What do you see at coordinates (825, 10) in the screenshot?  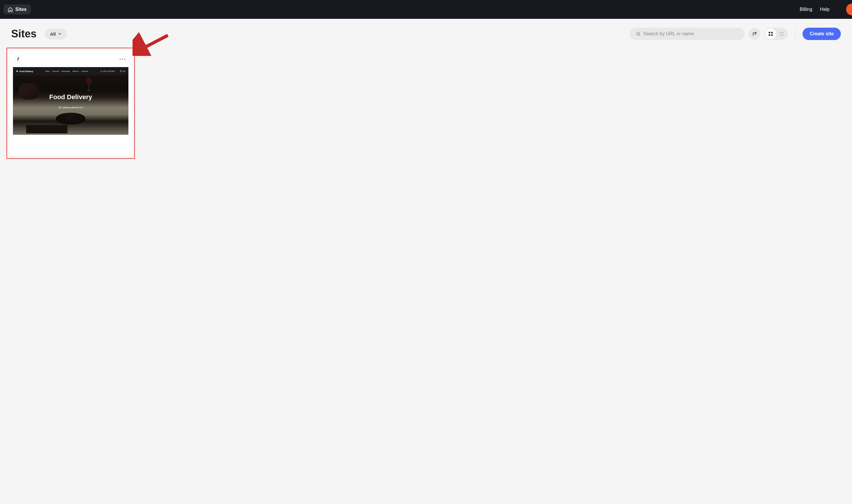 I see `help-link: Help` at bounding box center [825, 10].